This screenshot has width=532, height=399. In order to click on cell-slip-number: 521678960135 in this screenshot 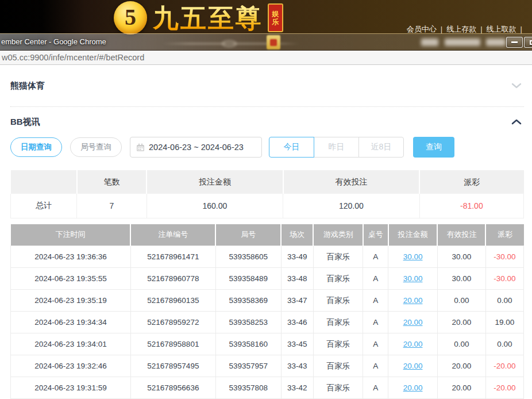, I will do `click(173, 301)`.